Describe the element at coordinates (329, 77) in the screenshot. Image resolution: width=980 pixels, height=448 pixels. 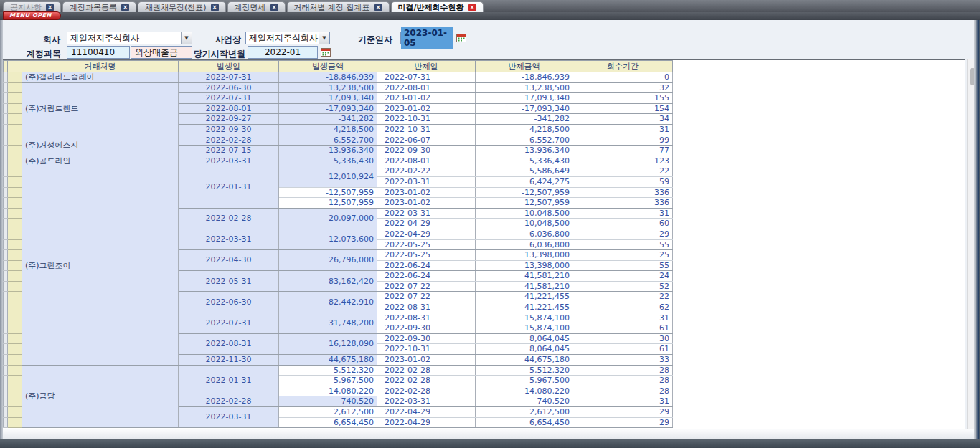
I see `occur-amount-cell: -18,846,939` at that location.